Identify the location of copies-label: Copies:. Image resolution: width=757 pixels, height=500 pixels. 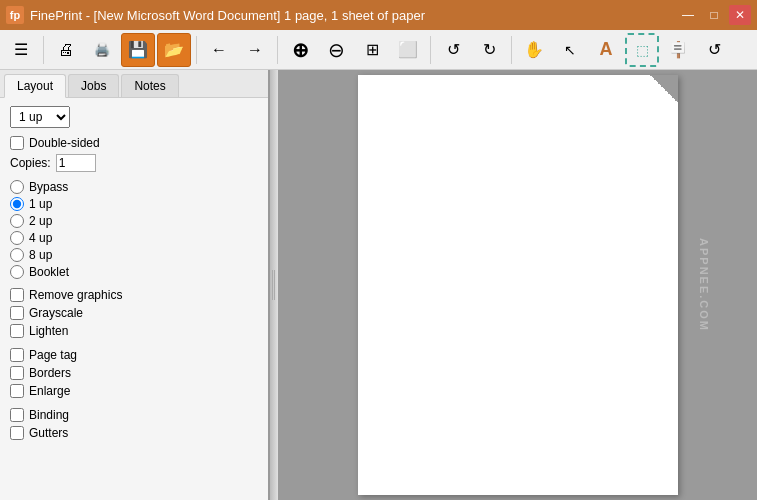
(30, 163).